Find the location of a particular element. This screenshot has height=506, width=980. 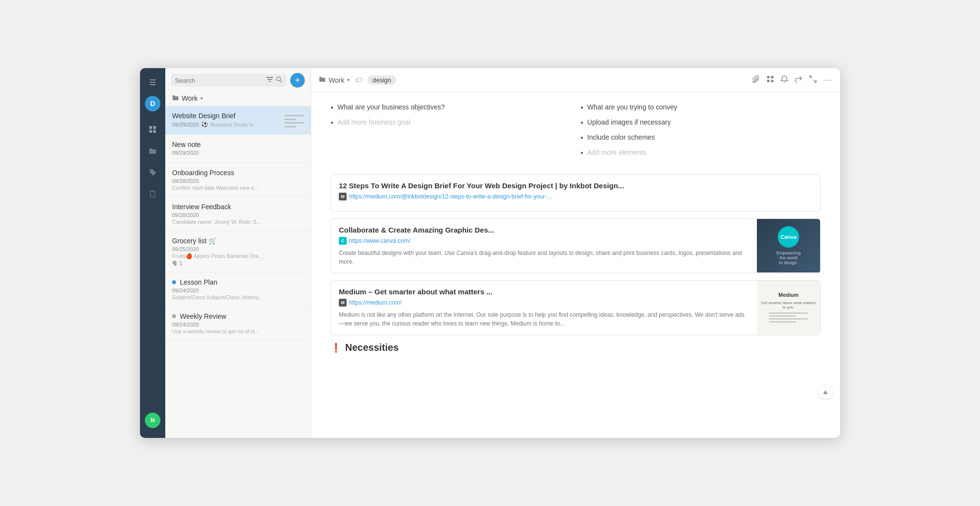

link-card-description: Medium is not like any other platform on… is located at coordinates (544, 319).